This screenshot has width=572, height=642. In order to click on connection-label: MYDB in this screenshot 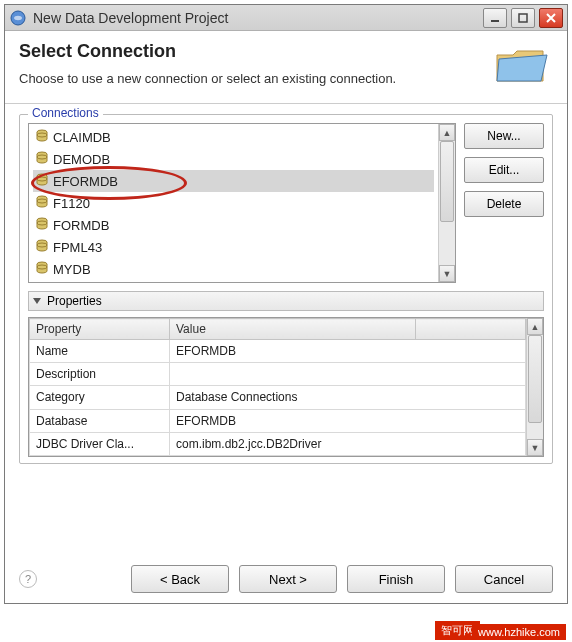, I will do `click(72, 270)`.